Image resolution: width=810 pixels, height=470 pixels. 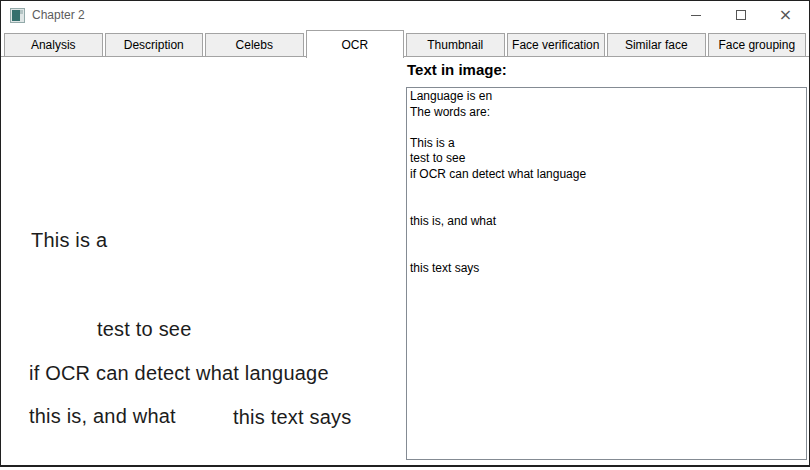 What do you see at coordinates (740, 15) in the screenshot?
I see `window-controls: ×` at bounding box center [740, 15].